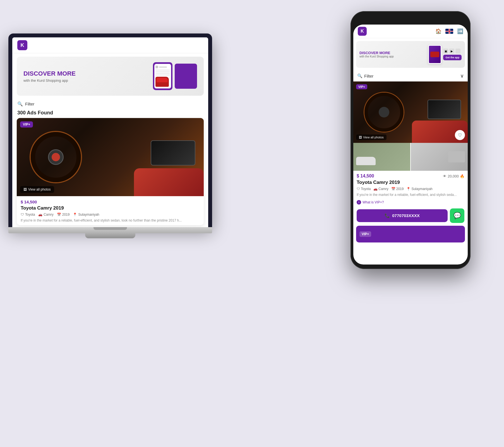  What do you see at coordinates (163, 76) in the screenshot?
I see `laptop-banner-phone` at bounding box center [163, 76].